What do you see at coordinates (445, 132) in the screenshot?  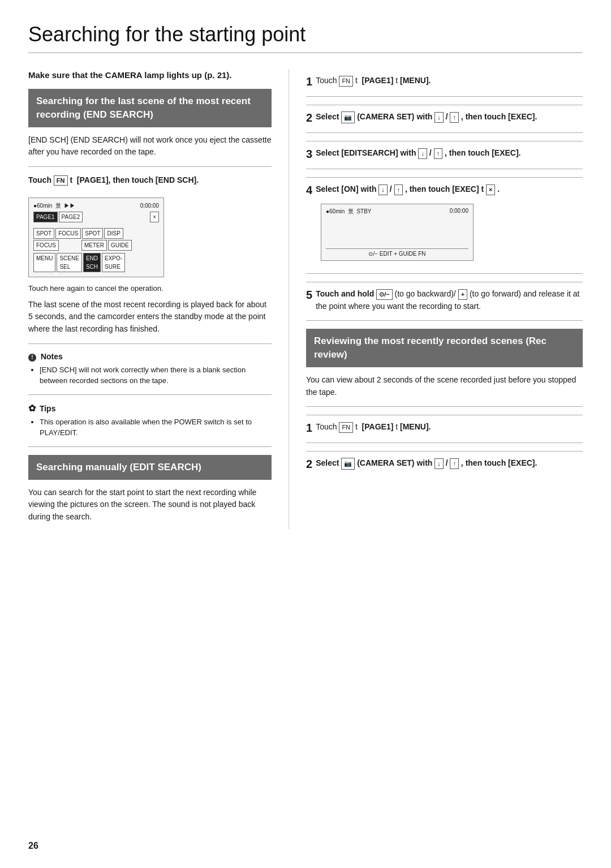 I see `divider-r2` at bounding box center [445, 132].